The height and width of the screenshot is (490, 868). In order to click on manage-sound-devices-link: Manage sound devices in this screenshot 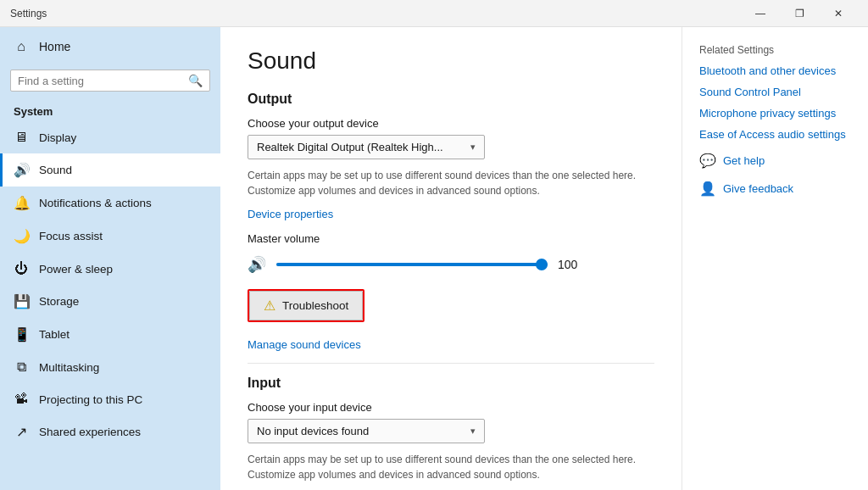, I will do `click(304, 344)`.